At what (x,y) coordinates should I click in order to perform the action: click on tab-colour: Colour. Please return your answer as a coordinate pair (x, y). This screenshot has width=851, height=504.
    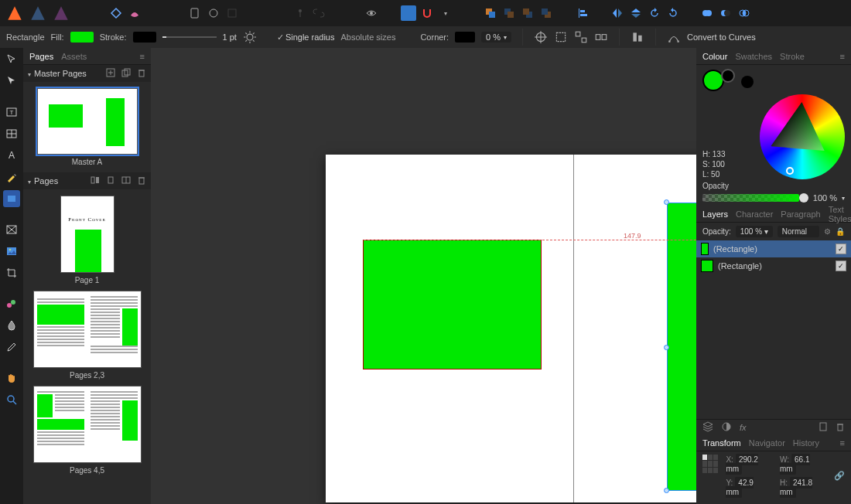
    Looking at the image, I should click on (715, 56).